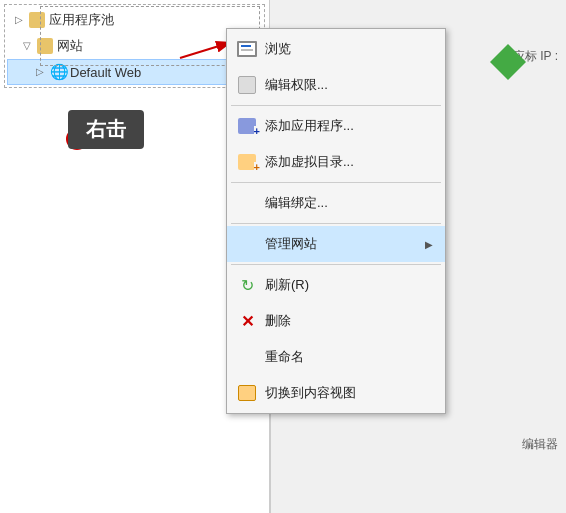 The width and height of the screenshot is (566, 513). Describe the element at coordinates (21, 20) in the screenshot. I see `tree-expand-arrow: ▷` at that location.